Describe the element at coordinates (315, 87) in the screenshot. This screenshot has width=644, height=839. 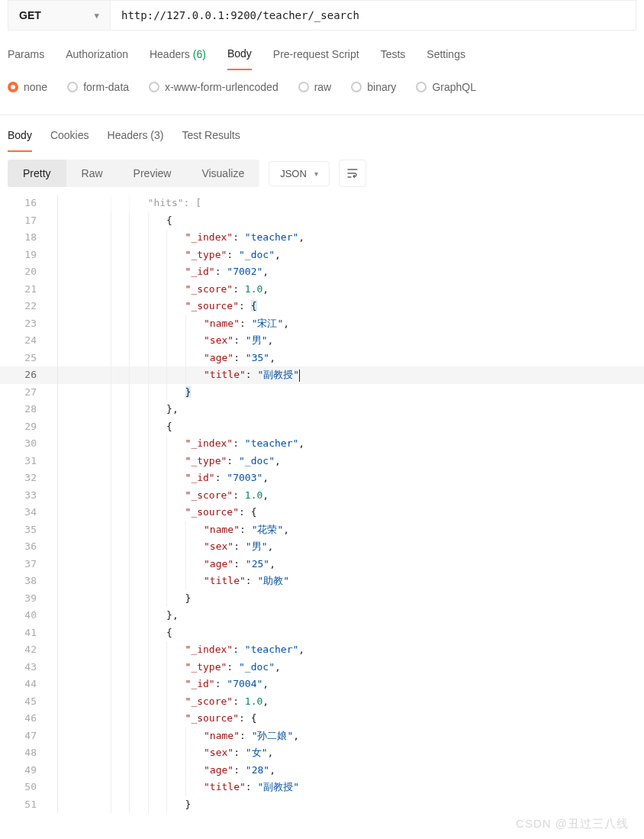
I see `body-type-raw: raw` at that location.